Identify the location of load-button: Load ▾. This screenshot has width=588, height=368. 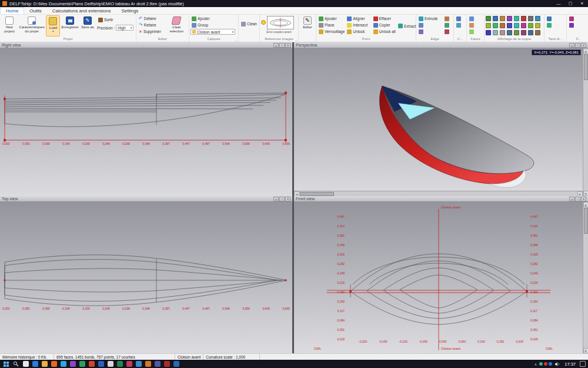
(53, 26).